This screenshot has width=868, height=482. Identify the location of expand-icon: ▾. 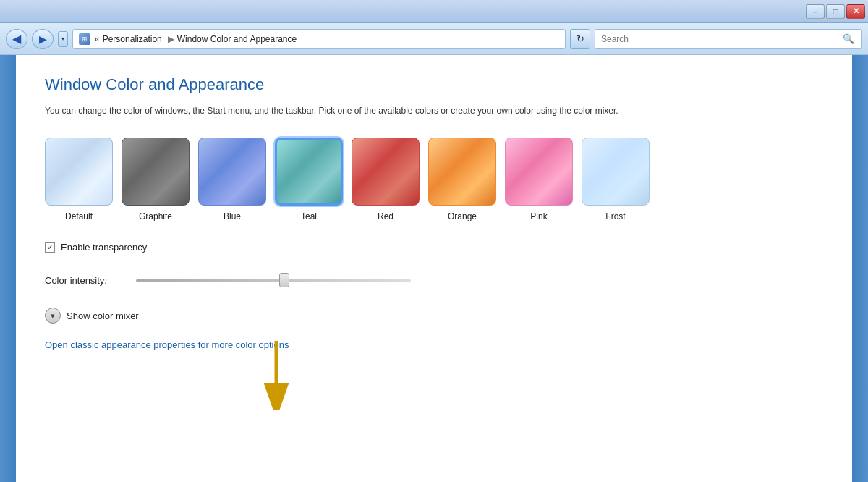
(53, 316).